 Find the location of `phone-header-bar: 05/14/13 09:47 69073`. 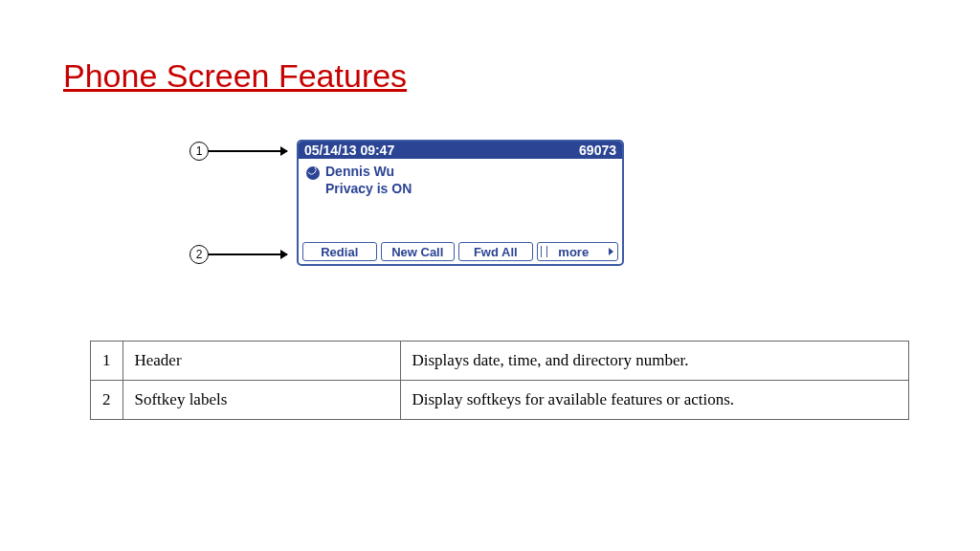

phone-header-bar: 05/14/13 09:47 69073 is located at coordinates (460, 150).